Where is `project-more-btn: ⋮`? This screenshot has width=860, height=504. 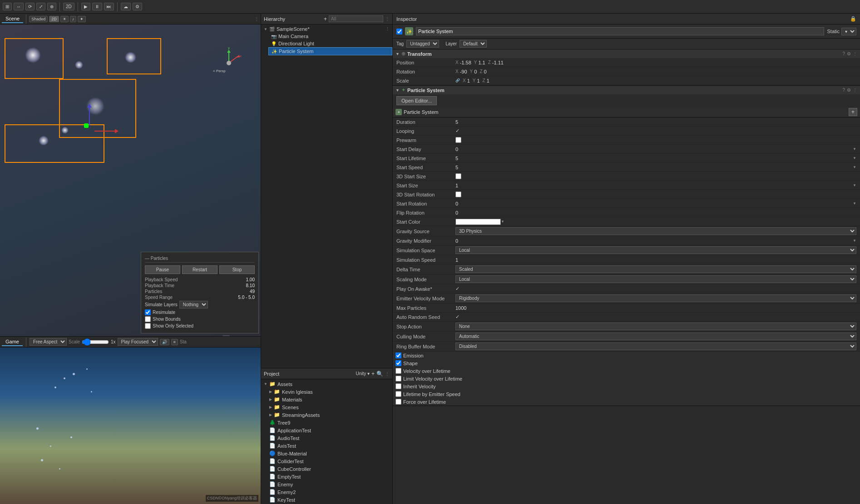
project-more-btn: ⋮ is located at coordinates (387, 374).